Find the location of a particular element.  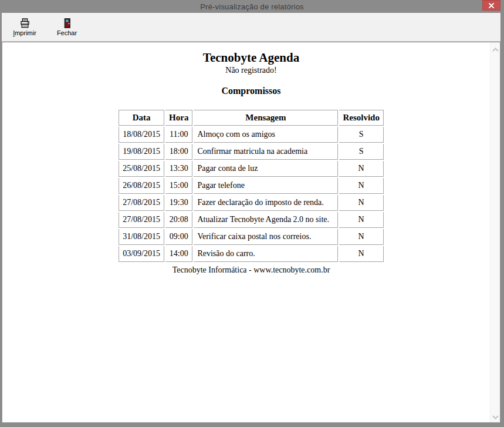

cell-date: 19/08/2015 is located at coordinates (141, 152).